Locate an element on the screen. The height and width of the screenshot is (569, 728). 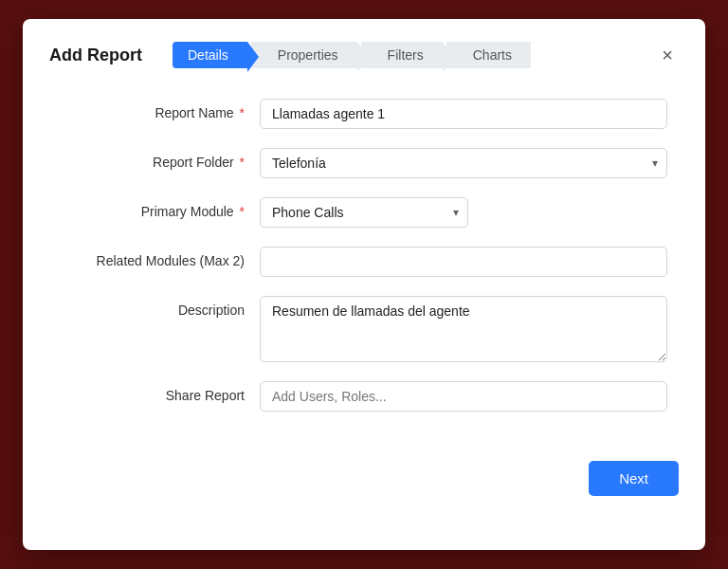
share-report-label: Share Report is located at coordinates (160, 393).